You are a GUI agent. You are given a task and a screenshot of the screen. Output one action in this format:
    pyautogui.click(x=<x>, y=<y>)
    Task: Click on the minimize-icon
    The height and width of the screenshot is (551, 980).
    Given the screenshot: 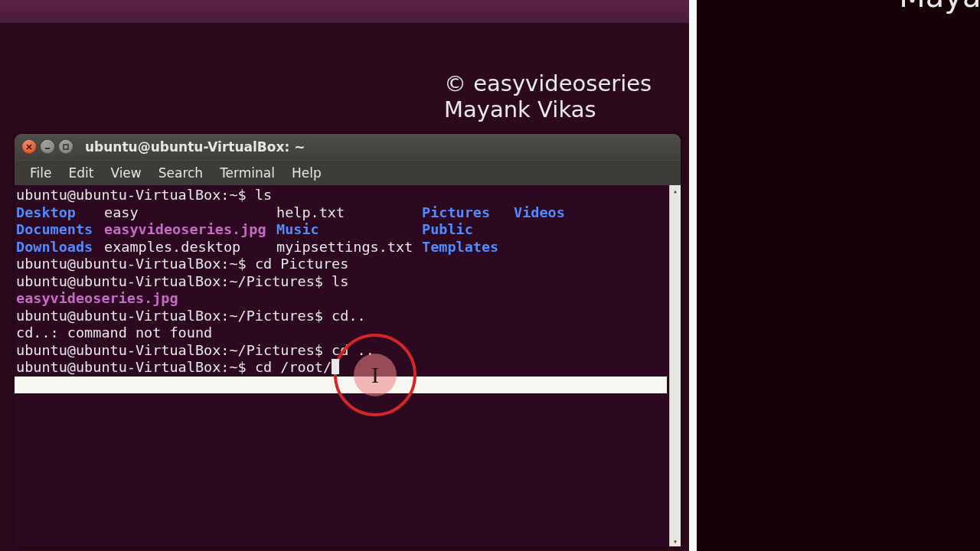 What is the action you would take?
    pyautogui.click(x=47, y=147)
    